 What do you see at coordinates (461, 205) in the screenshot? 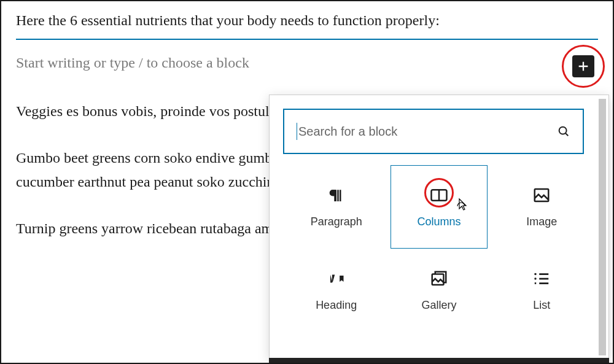
I see `mouse-cursor-icon` at bounding box center [461, 205].